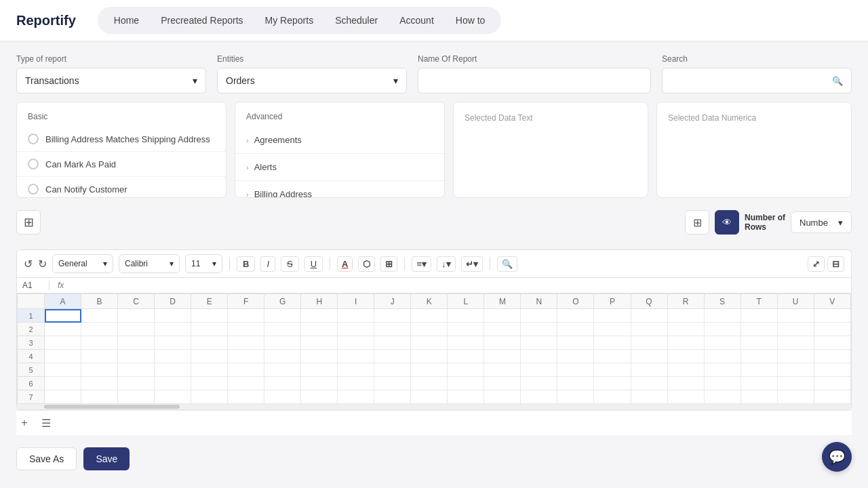 Image resolution: width=868 pixels, height=488 pixels. What do you see at coordinates (136, 357) in the screenshot?
I see `cell-C4` at bounding box center [136, 357].